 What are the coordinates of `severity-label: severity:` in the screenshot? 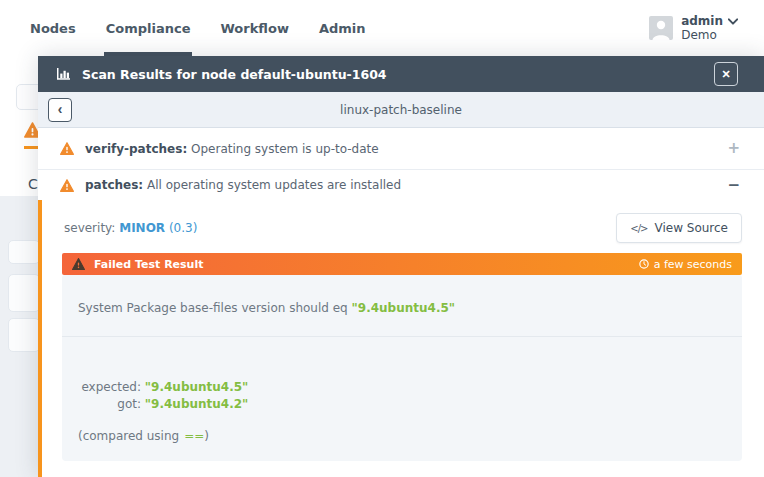 It's located at (90, 228).